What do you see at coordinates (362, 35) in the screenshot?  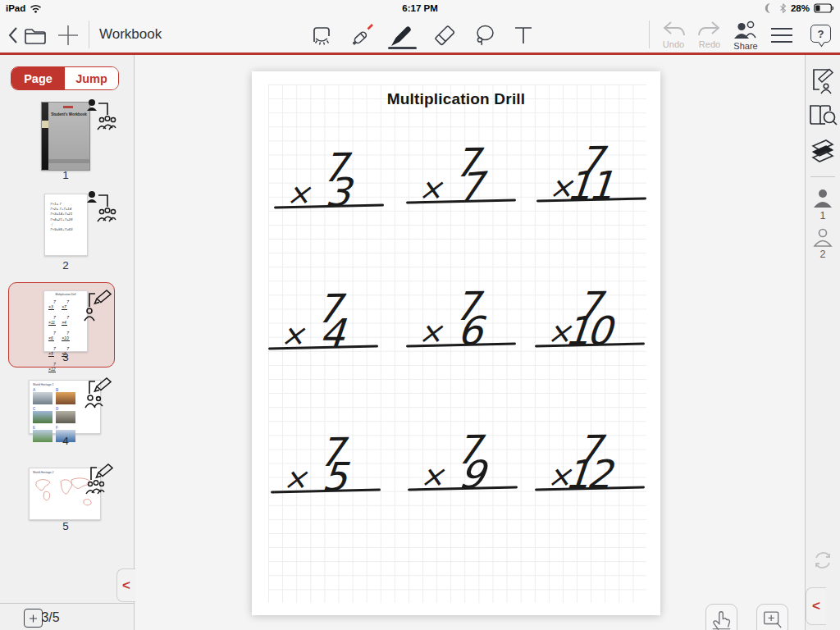 I see `tool-laser-pointer-button` at bounding box center [362, 35].